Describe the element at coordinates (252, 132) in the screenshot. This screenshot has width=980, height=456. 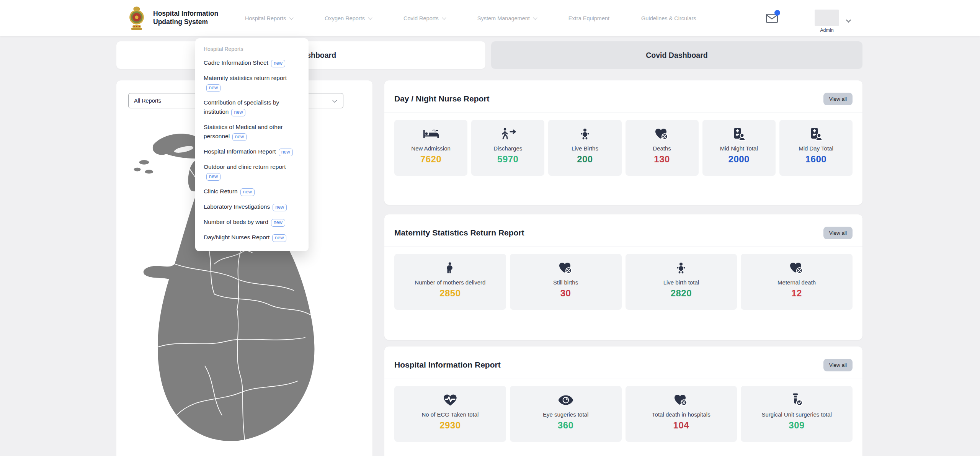
I see `menu-item-statistics-of-medical-personnel: Statistics of Medical and other personne…` at that location.